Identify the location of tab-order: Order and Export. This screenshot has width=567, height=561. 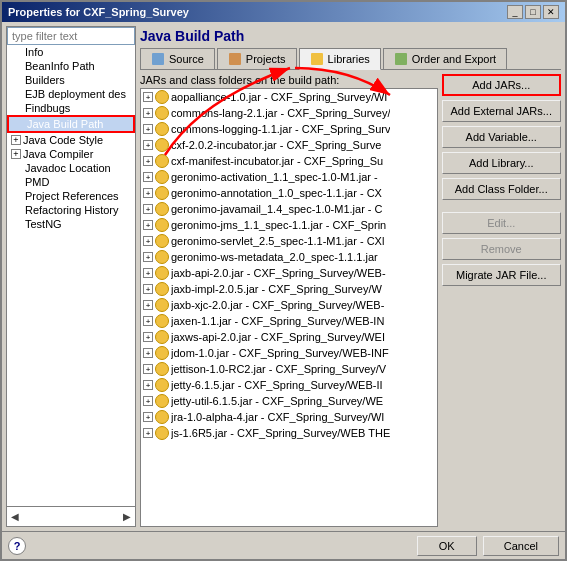
(445, 58).